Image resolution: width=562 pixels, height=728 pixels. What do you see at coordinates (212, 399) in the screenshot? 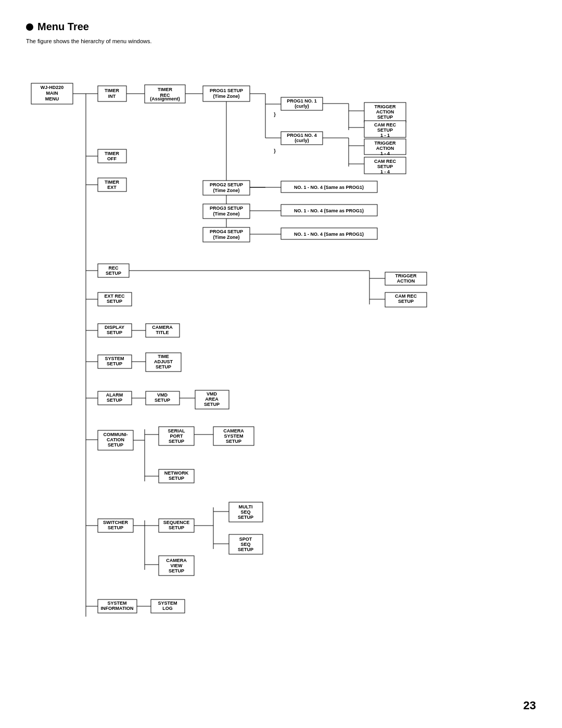
I see `svg-text: AREA` at bounding box center [212, 399].